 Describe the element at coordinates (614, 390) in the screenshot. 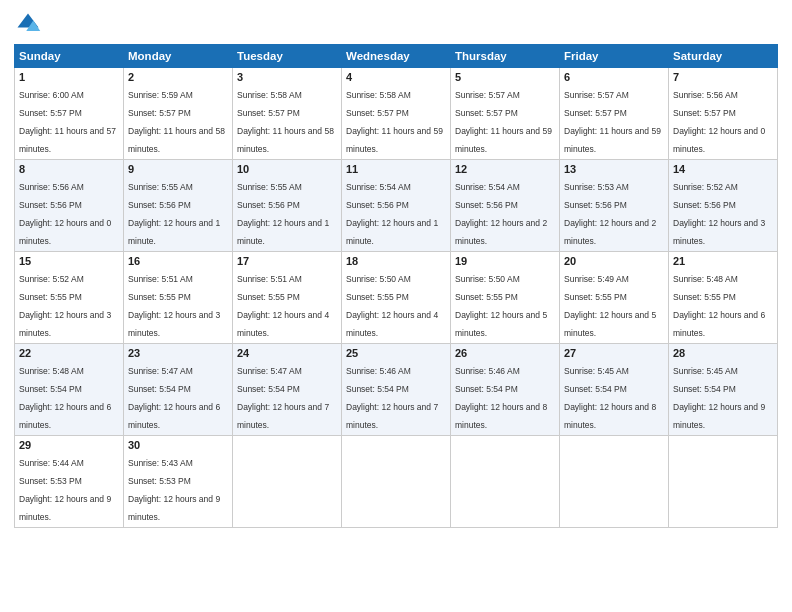

I see `table-row: 27Sunrise: 5:45 AMSunset: 5:54 PMDayligh…` at that location.